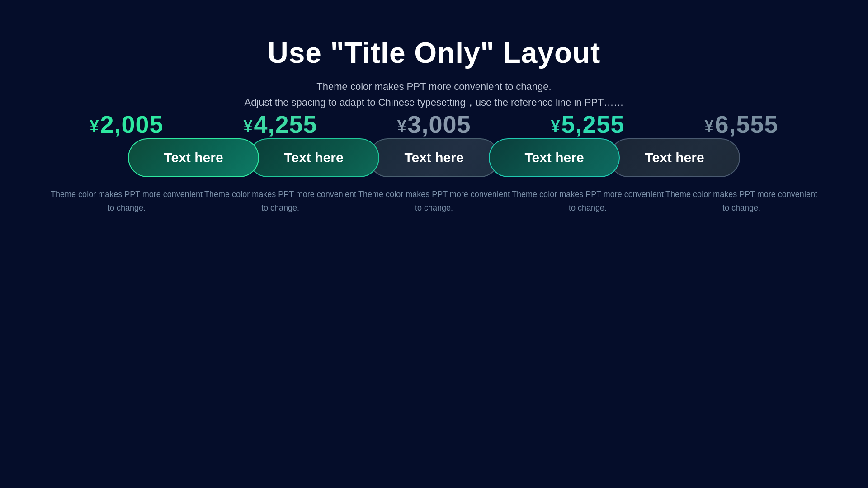 The height and width of the screenshot is (488, 868). Describe the element at coordinates (280, 124) in the screenshot. I see `price-2: ¥4,255` at that location.